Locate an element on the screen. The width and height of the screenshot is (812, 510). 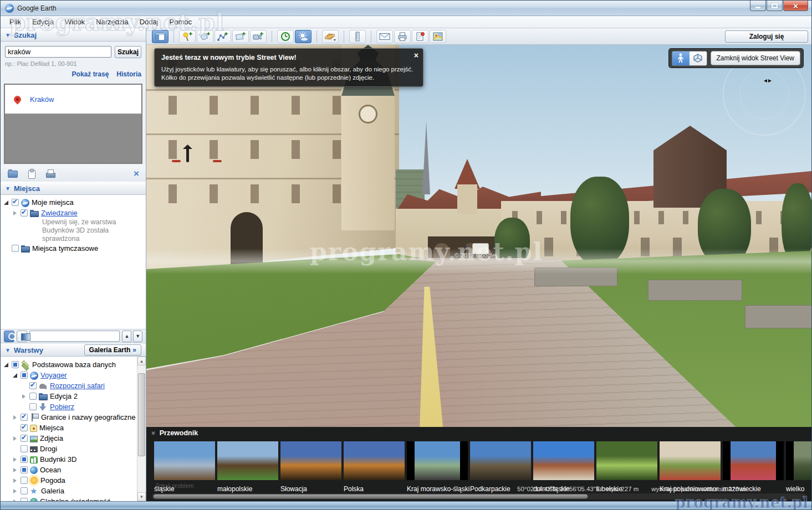
tree-item-galeria: Galeria is located at coordinates (73, 491).